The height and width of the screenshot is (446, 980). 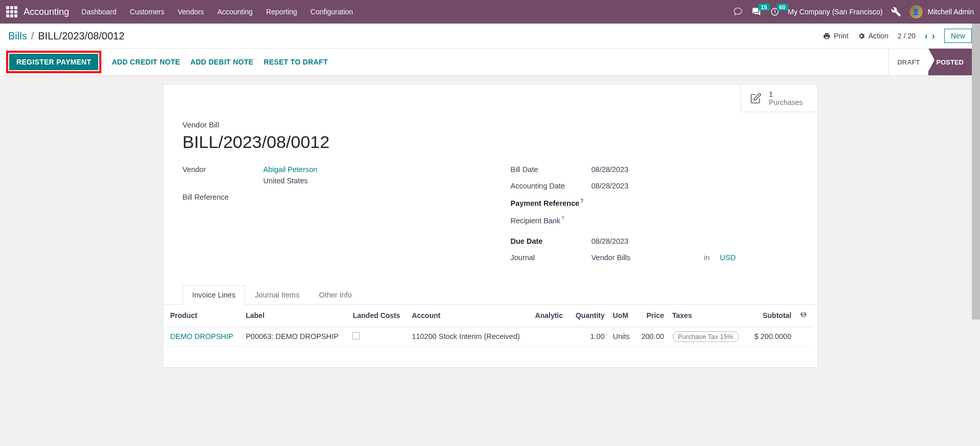 I want to click on cell-price: 200.00, so click(x=652, y=336).